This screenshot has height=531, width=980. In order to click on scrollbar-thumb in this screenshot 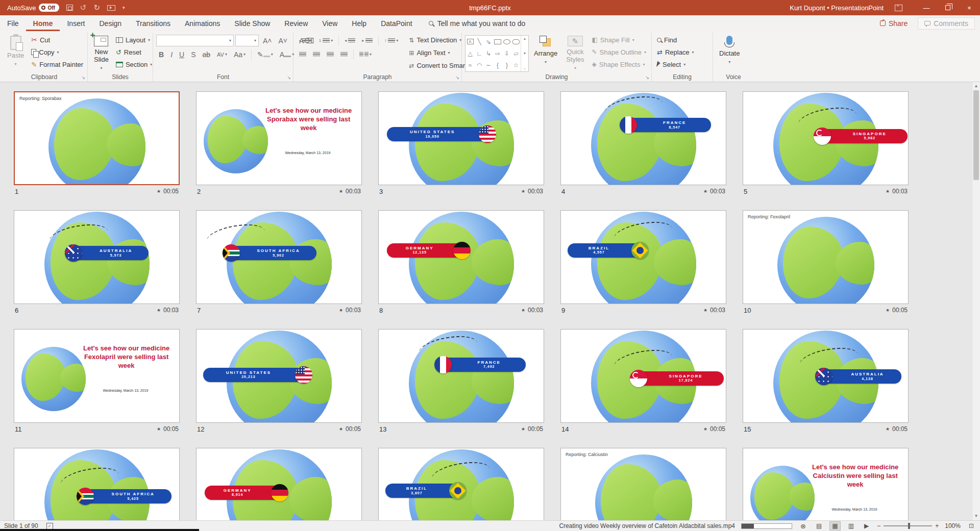, I will do `click(976, 135)`.